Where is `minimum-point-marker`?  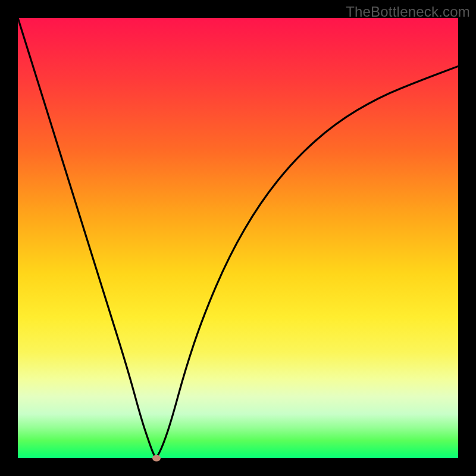 minimum-point-marker is located at coordinates (156, 458).